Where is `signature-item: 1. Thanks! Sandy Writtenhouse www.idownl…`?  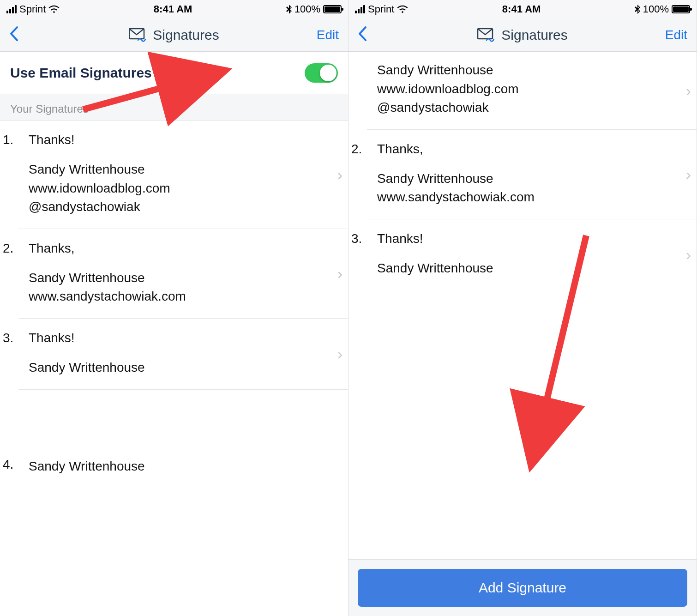 signature-item: 1. Thanks! Sandy Writtenhouse www.idownl… is located at coordinates (183, 175).